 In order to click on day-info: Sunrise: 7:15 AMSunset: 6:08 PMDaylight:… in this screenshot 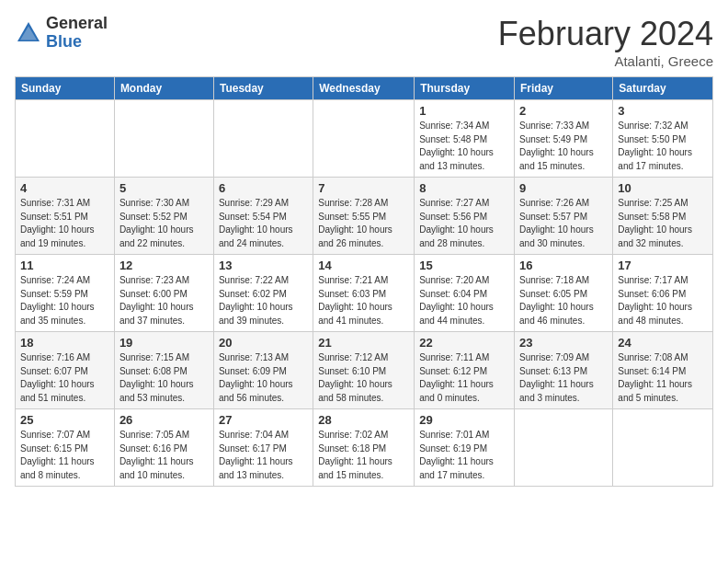, I will do `click(164, 378)`.